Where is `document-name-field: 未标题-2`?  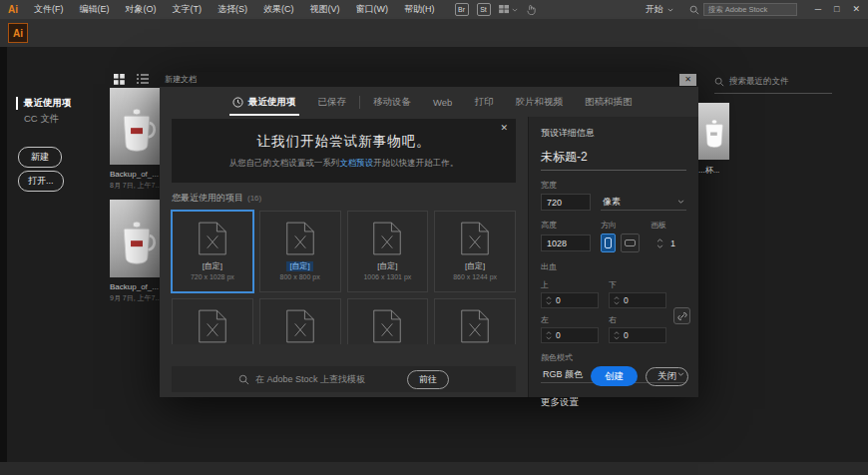 document-name-field: 未标题-2 is located at coordinates (614, 160).